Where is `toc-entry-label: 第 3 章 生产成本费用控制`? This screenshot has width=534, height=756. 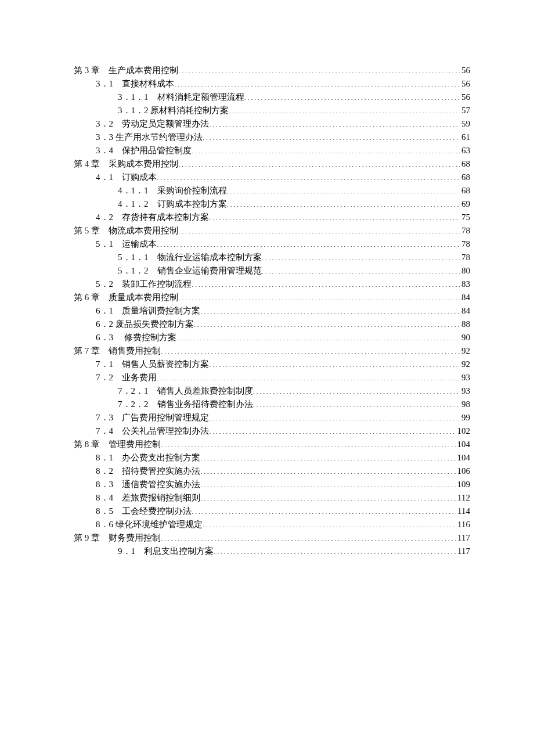 toc-entry-label: 第 3 章 生产成本费用控制 is located at coordinates (126, 71).